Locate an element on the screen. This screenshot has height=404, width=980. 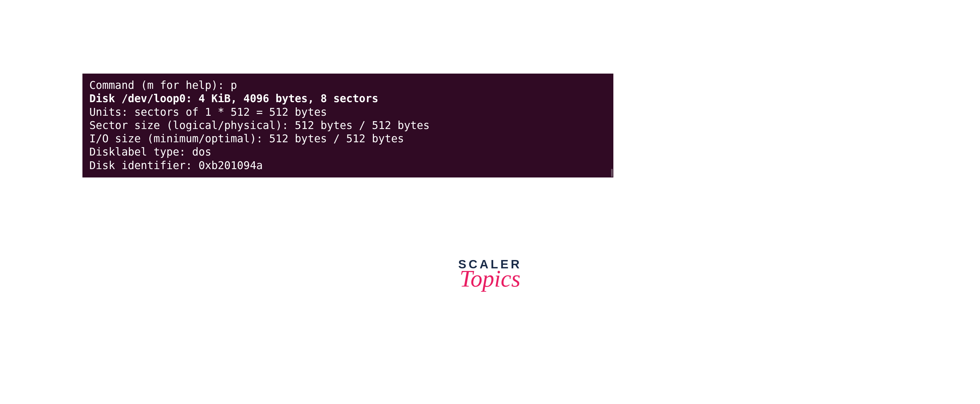
terminal-line-io-size: I/O size (minimum/optimal): 512 bytes / … is located at coordinates (348, 139).